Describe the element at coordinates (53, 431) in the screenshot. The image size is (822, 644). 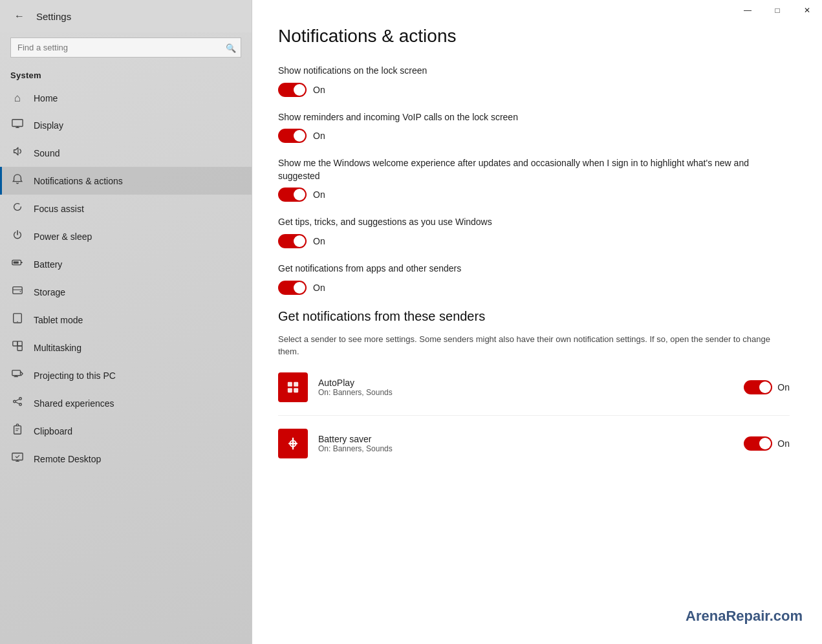
I see `sidebar-item-clipboard-label: Clipboard` at that location.